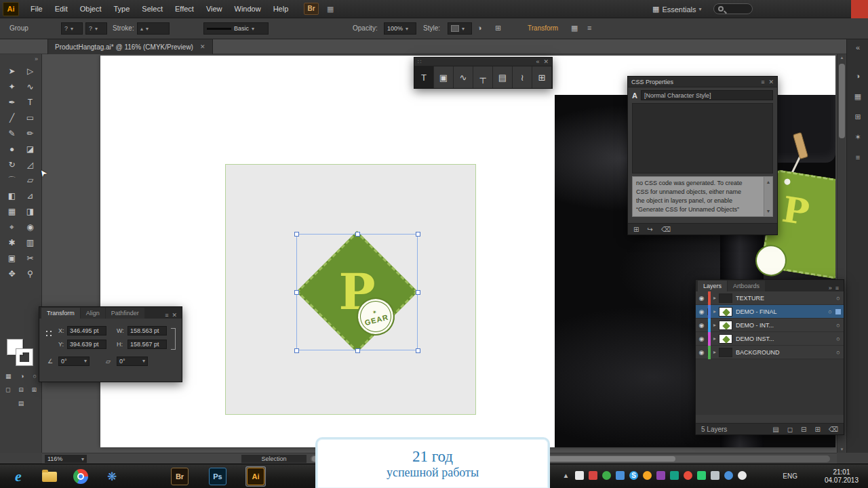  Describe the element at coordinates (804, 430) in the screenshot. I see `new-sublayer-icon: ⊟` at that location.